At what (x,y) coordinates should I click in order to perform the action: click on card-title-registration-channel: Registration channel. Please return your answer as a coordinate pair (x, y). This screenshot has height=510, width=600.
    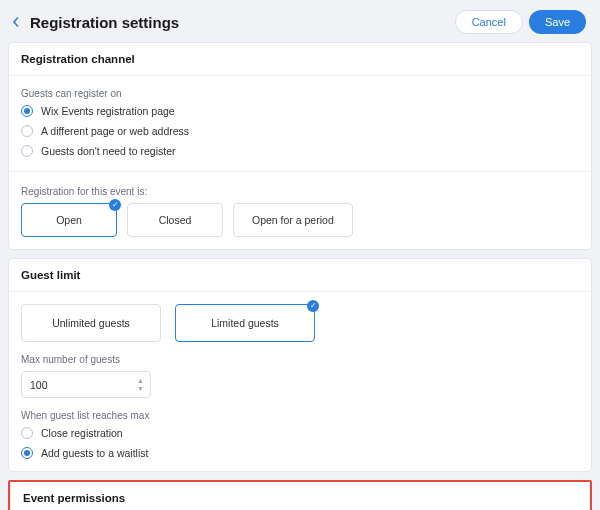
    Looking at the image, I should click on (300, 60).